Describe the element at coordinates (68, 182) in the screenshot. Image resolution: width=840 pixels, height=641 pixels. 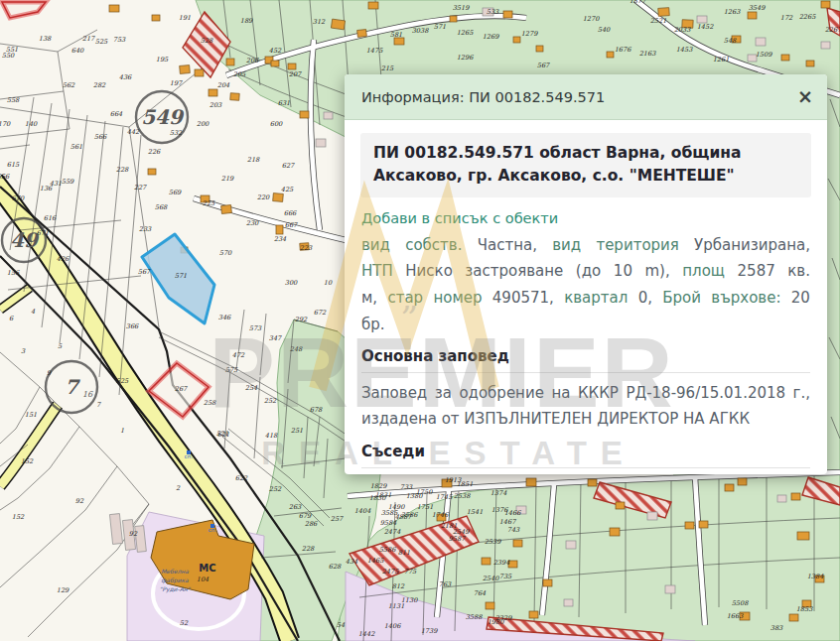
I see `svg-text: 559` at that location.